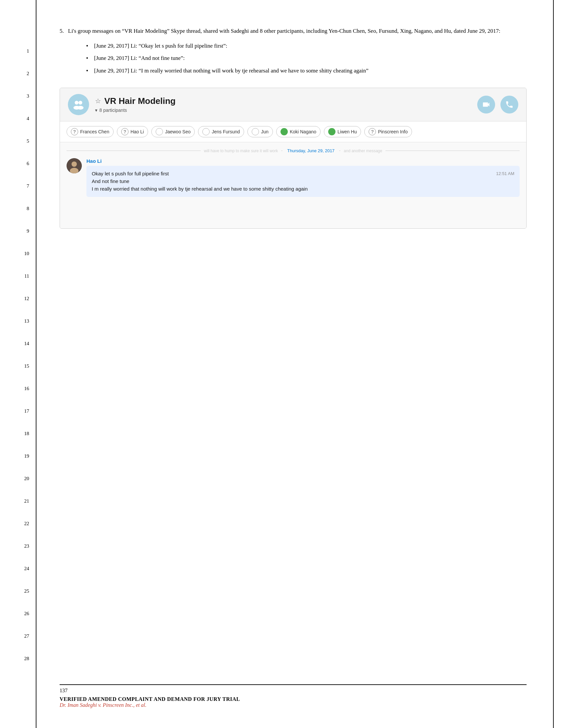 Image resolution: width=563 pixels, height=728 pixels. What do you see at coordinates (388, 132) in the screenshot?
I see `participant-chip-pinscreen-info: ? Pinscreen Info` at bounding box center [388, 132].